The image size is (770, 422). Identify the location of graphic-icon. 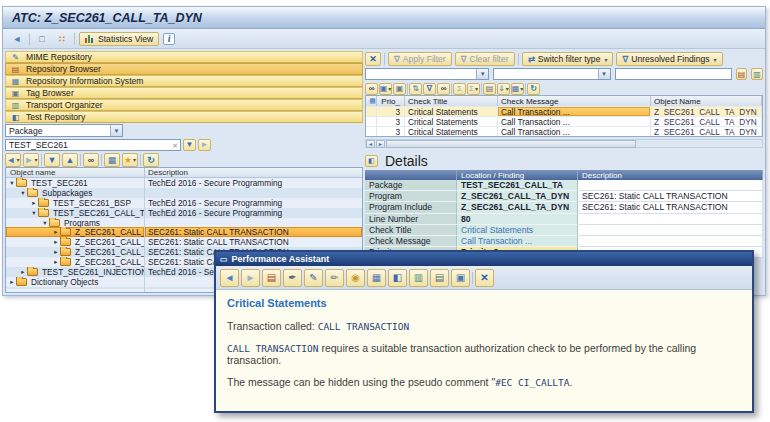
(398, 278).